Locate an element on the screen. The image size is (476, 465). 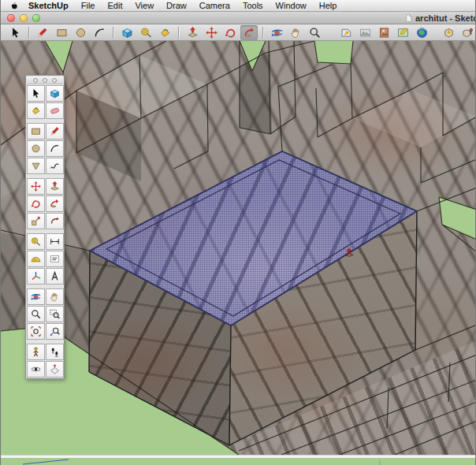
photo-textures-button is located at coordinates (385, 33).